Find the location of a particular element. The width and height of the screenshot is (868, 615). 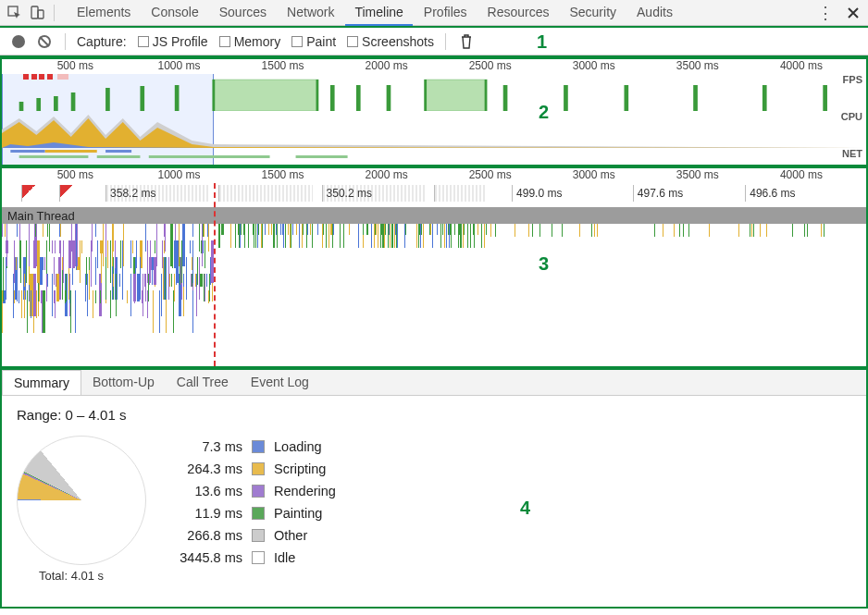

legend-row-loading: 7.3 msLoading is located at coordinates (252, 447).